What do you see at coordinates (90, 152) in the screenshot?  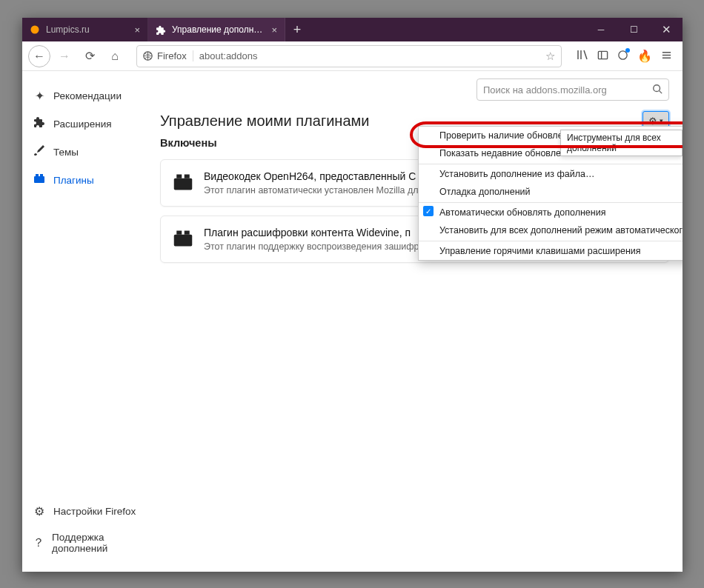 I see `sidebar-item-themes: Темы` at bounding box center [90, 152].